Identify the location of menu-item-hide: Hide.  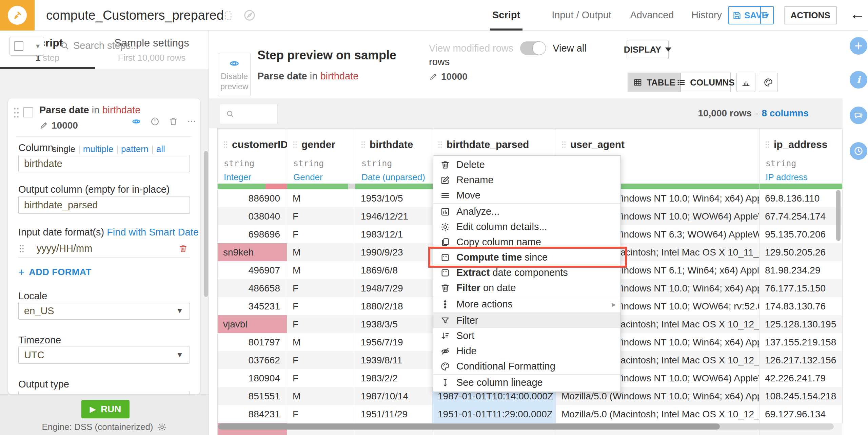
(527, 351).